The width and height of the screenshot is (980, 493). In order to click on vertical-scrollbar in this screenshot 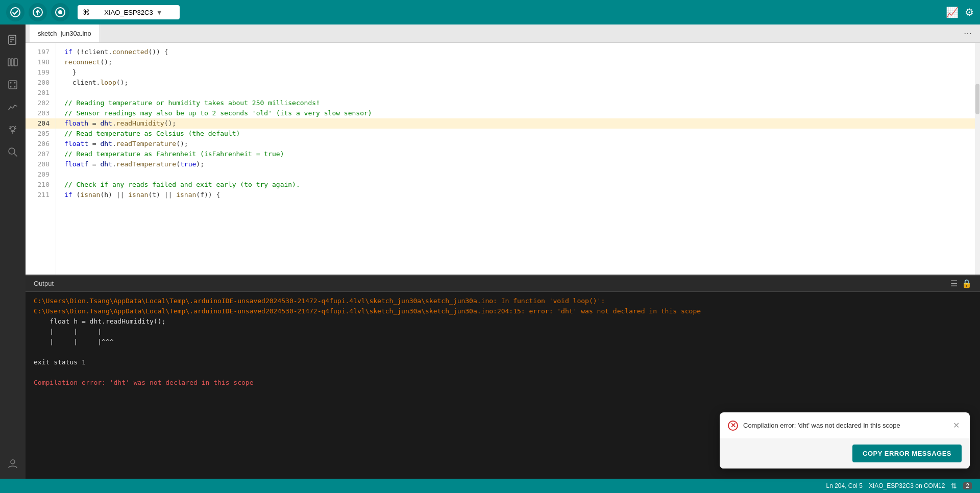, I will do `click(977, 159)`.